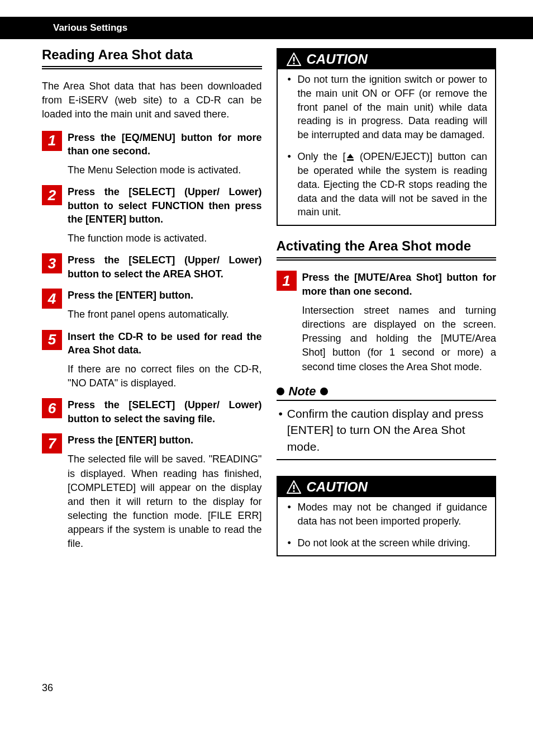 The height and width of the screenshot is (756, 533). What do you see at coordinates (152, 101) in the screenshot?
I see `intro-paragraph: The Area Shot data that has been downloa…` at bounding box center [152, 101].